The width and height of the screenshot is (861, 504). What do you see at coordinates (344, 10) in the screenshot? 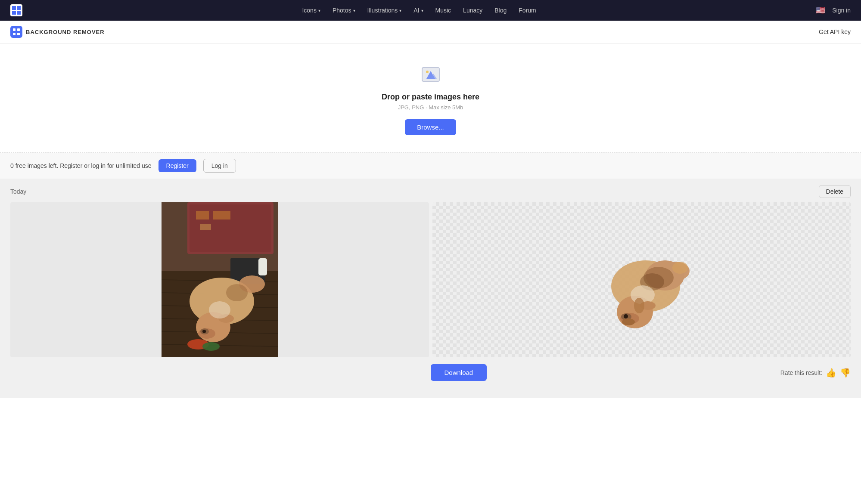
I see `nav-item-photos: Photos ▾` at bounding box center [344, 10].